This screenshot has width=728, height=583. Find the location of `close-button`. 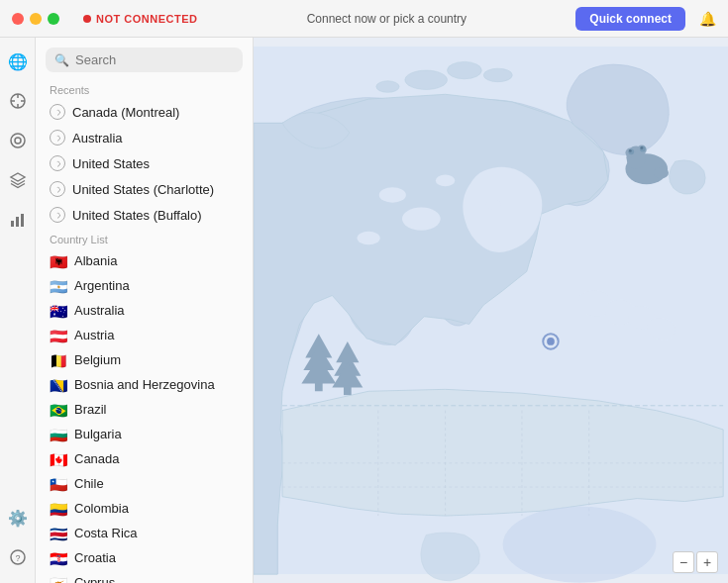

close-button is located at coordinates (18, 19).